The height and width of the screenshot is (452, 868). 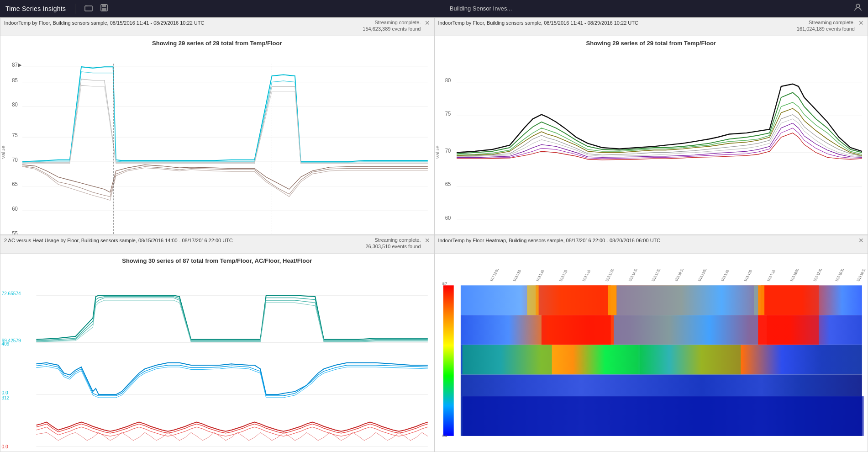 What do you see at coordinates (494, 274) in the screenshot?
I see `svg-text: 8/17 22:00` at bounding box center [494, 274].